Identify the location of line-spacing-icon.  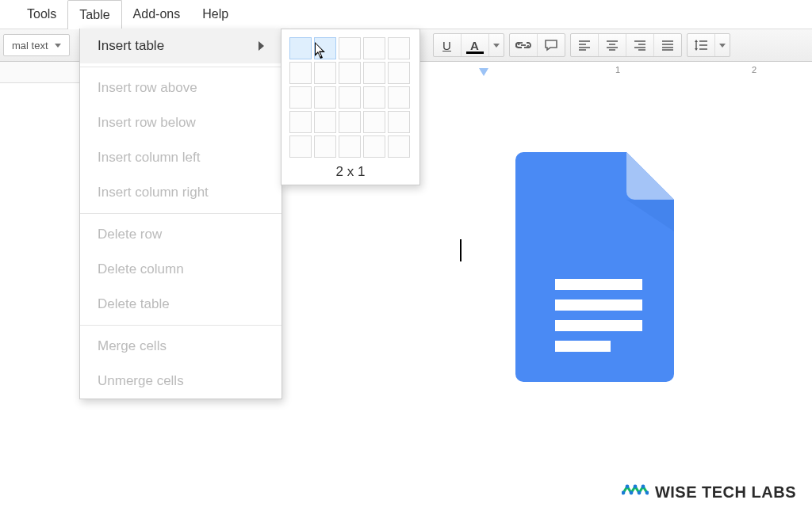
(701, 45).